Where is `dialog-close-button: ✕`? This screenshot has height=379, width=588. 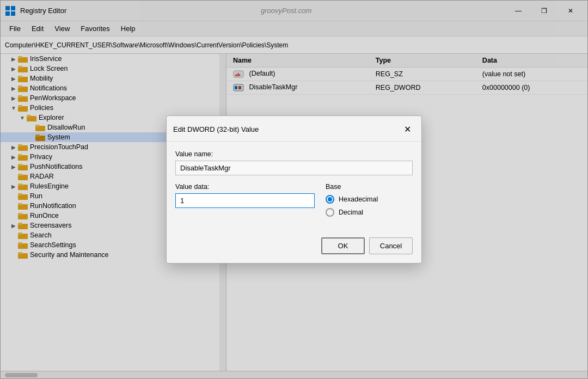 dialog-close-button: ✕ is located at coordinates (407, 129).